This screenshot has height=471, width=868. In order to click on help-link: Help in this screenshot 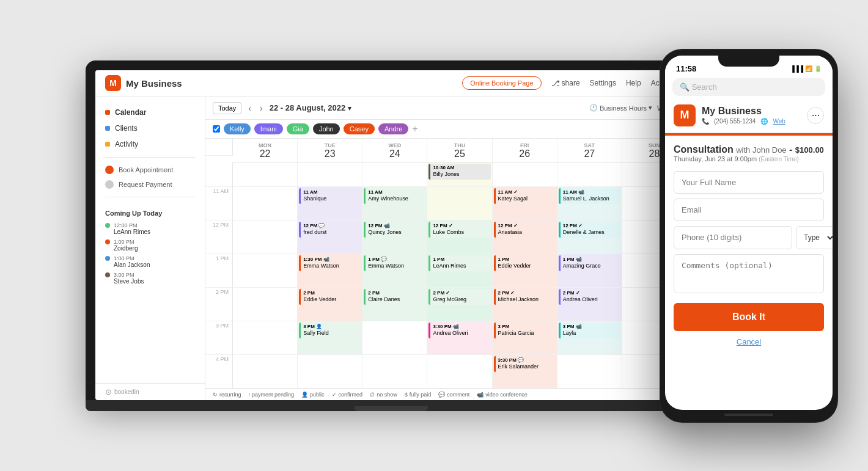, I will do `click(633, 83)`.